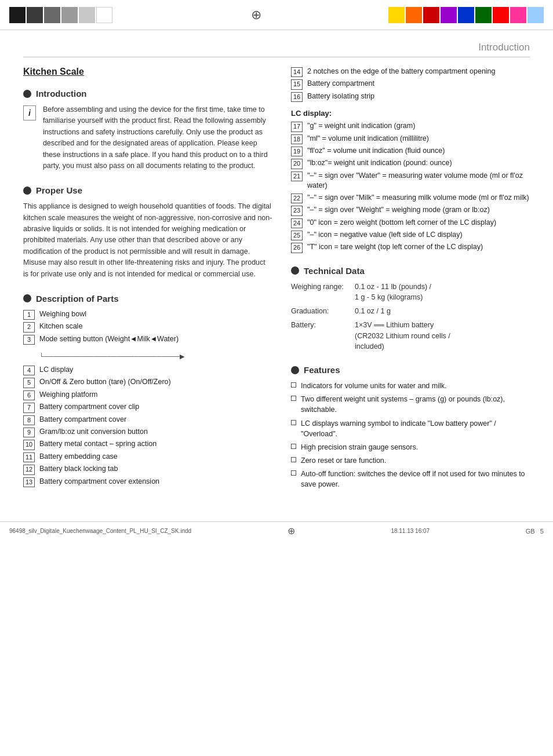 The height and width of the screenshot is (756, 553). Describe the element at coordinates (534, 531) in the screenshot. I see `page-number: GB 5` at that location.